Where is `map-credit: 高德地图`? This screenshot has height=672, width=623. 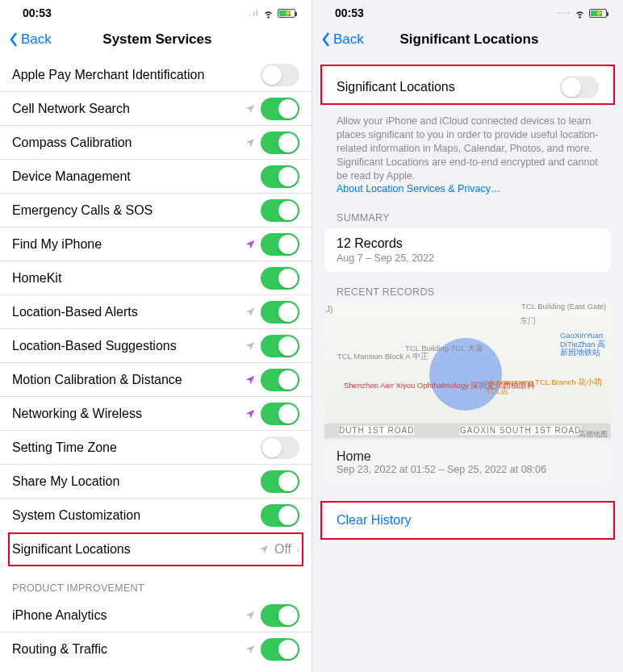 map-credit: 高德地图 is located at coordinates (593, 434).